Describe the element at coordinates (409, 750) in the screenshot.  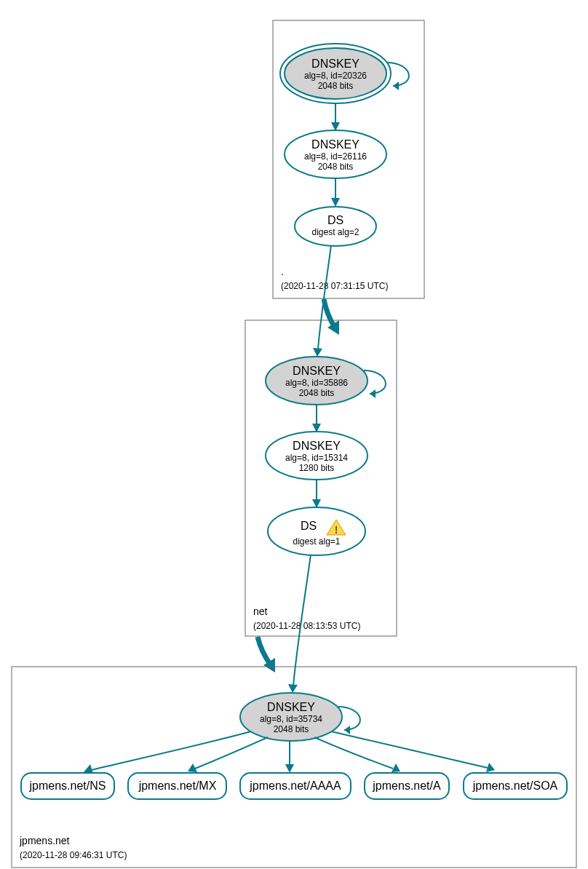
I see `edge-ksk-soa` at that location.